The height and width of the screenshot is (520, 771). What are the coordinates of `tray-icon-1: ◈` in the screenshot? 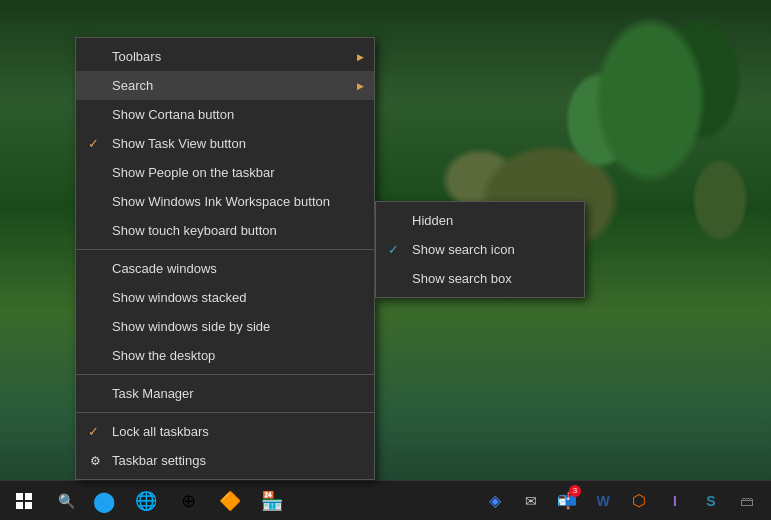 It's located at (495, 501).